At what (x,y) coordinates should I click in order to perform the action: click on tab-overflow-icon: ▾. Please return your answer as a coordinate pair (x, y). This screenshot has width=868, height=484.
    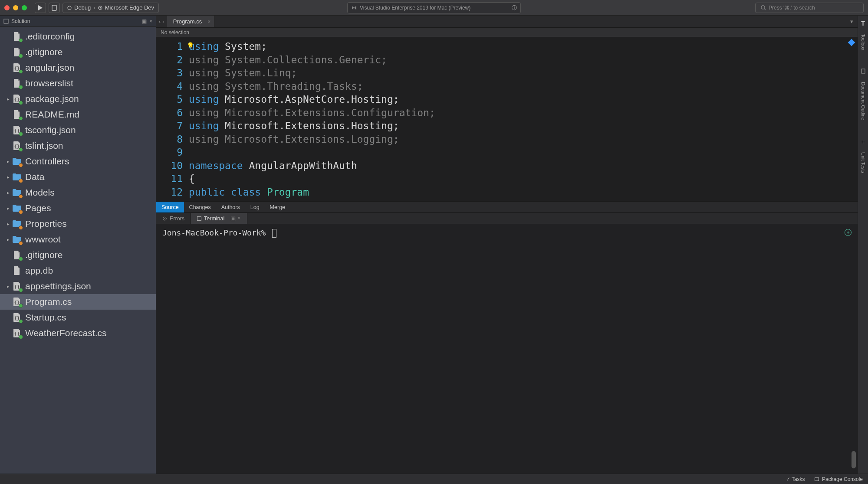
    Looking at the image, I should click on (852, 22).